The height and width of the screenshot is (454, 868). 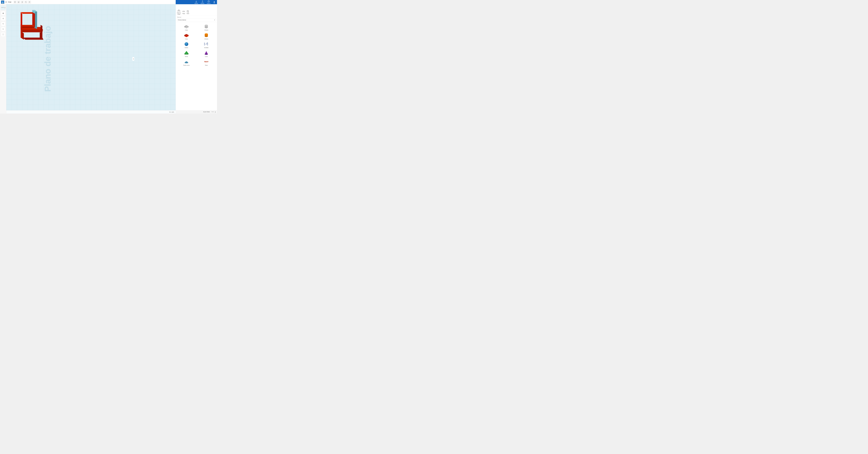 I want to click on shape-cilindro-gray-label: Cilindro, so click(x=206, y=30).